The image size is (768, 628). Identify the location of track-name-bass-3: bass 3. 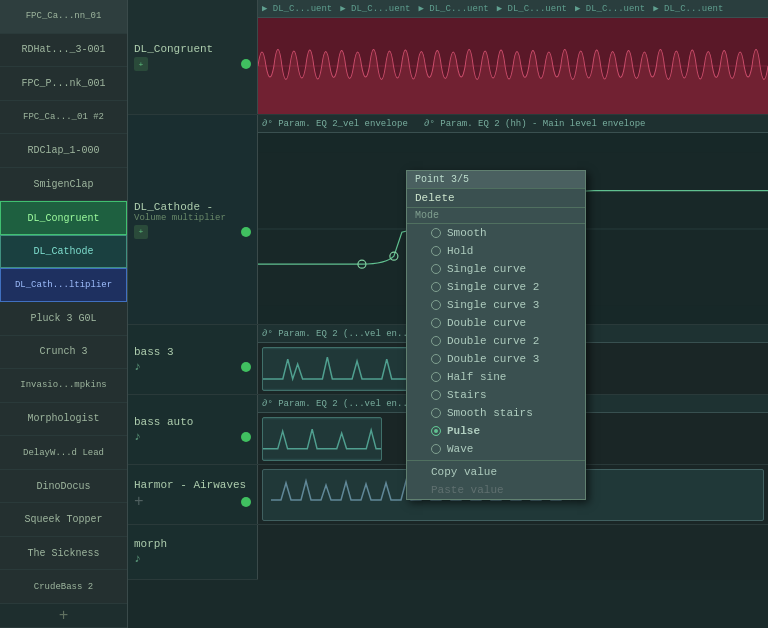
(192, 352).